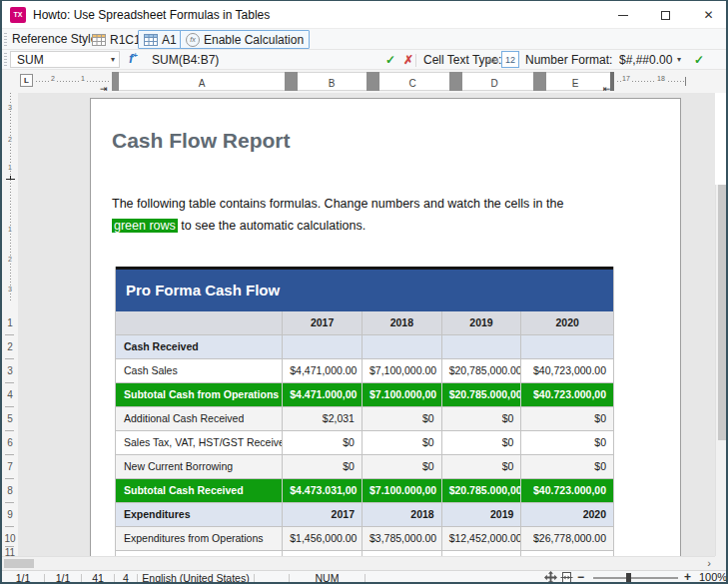 The height and width of the screenshot is (584, 728). I want to click on table-cell-value: $1,456,000.00, so click(323, 539).